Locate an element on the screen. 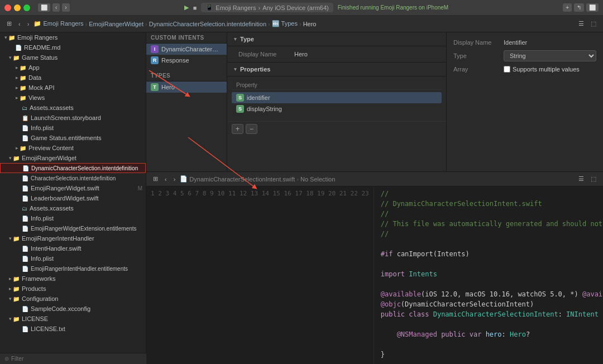  breadcrumb-item-3: DynamicCharacterSelection.intentdefiniti… is located at coordinates (208, 24).